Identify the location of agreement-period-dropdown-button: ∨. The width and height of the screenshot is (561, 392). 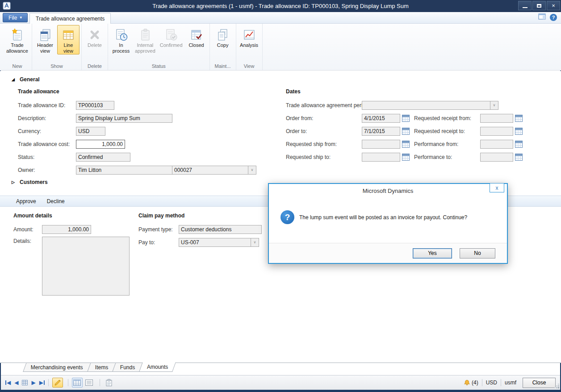
(494, 105).